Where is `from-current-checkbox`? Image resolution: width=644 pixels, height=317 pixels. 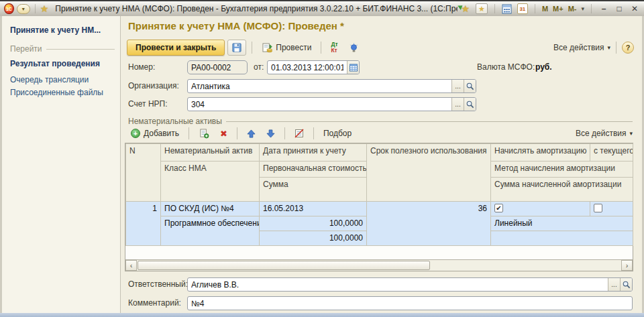 from-current-checkbox is located at coordinates (598, 208).